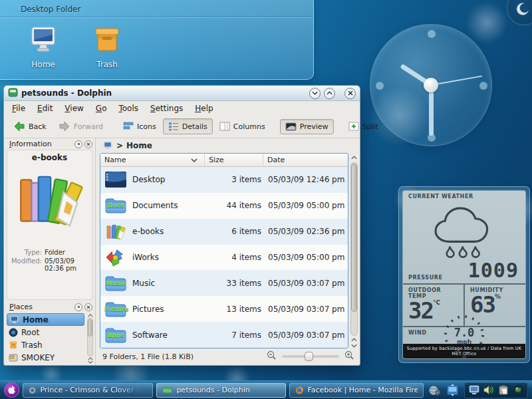  Describe the element at coordinates (65, 126) in the screenshot. I see `forward-arrow-icon` at that location.